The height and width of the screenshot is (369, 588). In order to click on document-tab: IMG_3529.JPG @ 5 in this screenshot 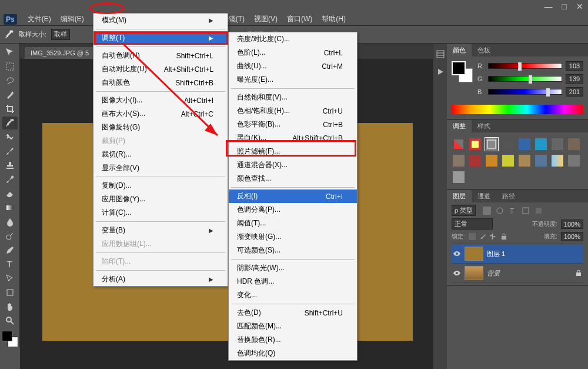, I will do `click(60, 53)`.